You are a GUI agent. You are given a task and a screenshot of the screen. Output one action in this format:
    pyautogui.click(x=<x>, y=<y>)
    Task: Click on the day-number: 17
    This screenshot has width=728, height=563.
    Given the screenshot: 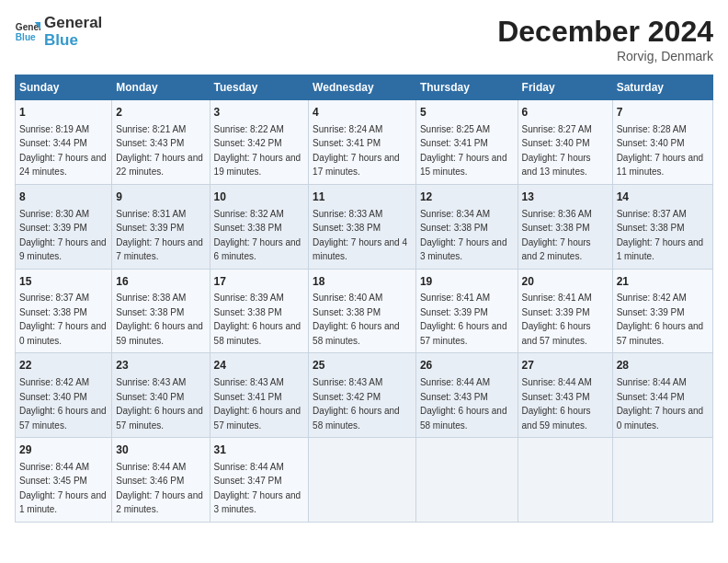 What is the action you would take?
    pyautogui.click(x=259, y=282)
    